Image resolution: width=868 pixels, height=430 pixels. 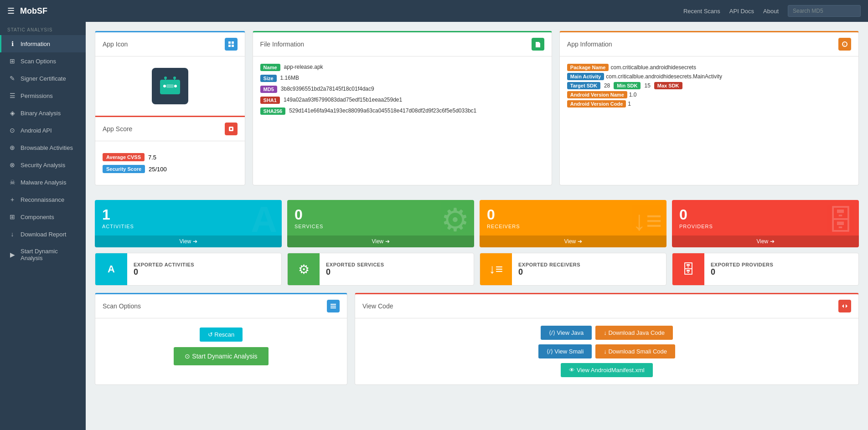 What do you see at coordinates (709, 77) in the screenshot?
I see `main-activity-row: Main Activity com.criticalblue.androidhi…` at bounding box center [709, 77].